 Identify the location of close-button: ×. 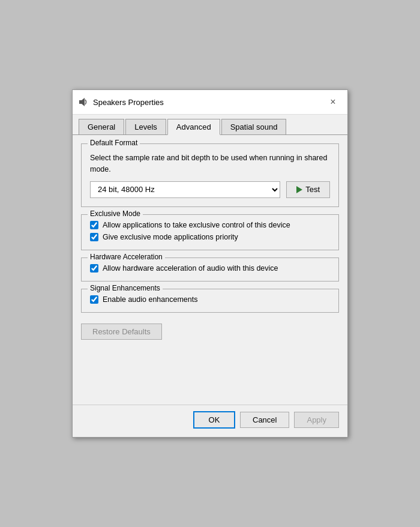
(333, 102).